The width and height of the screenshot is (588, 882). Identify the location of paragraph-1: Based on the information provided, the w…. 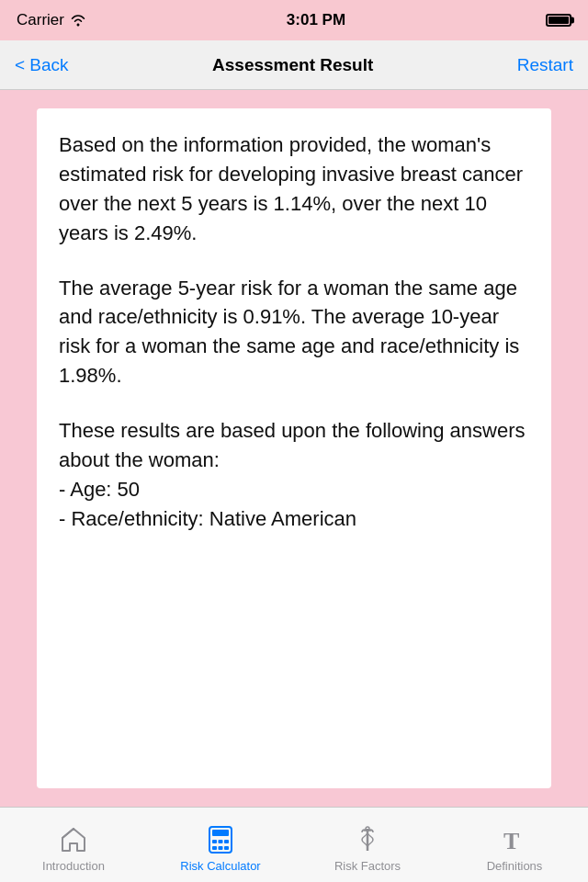
(294, 189).